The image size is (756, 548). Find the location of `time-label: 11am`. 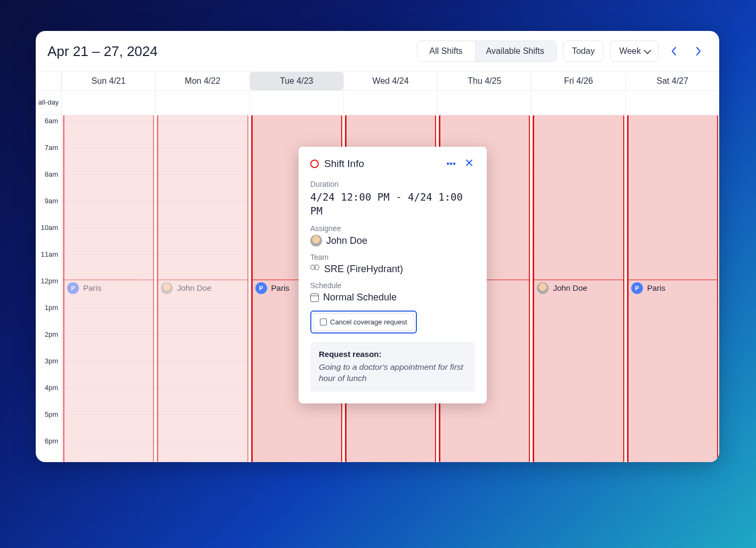

time-label: 11am is located at coordinates (49, 254).